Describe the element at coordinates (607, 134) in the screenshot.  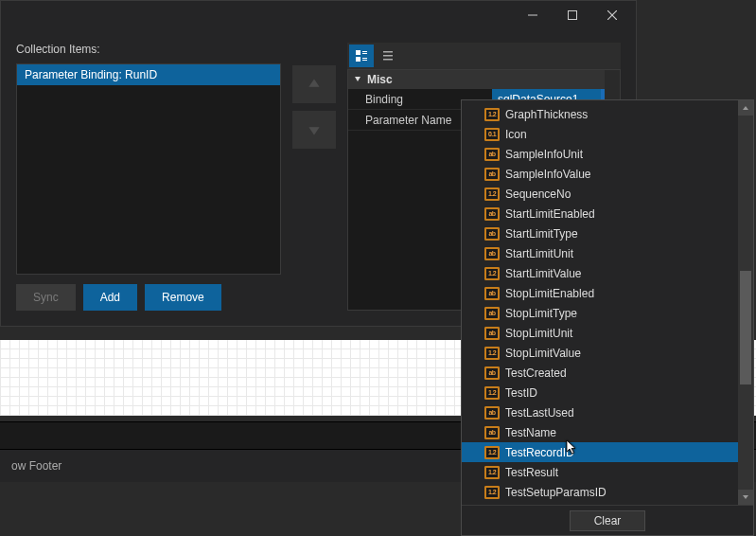
I see `dropdown-item: 0.1Icon` at that location.